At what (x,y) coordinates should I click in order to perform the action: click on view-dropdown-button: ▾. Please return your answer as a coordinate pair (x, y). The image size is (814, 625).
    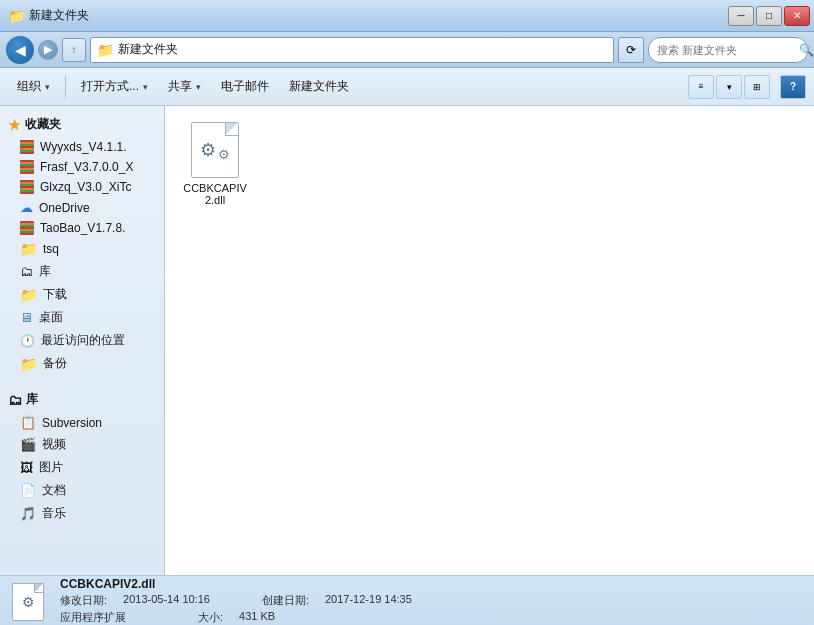
    Looking at the image, I should click on (729, 87).